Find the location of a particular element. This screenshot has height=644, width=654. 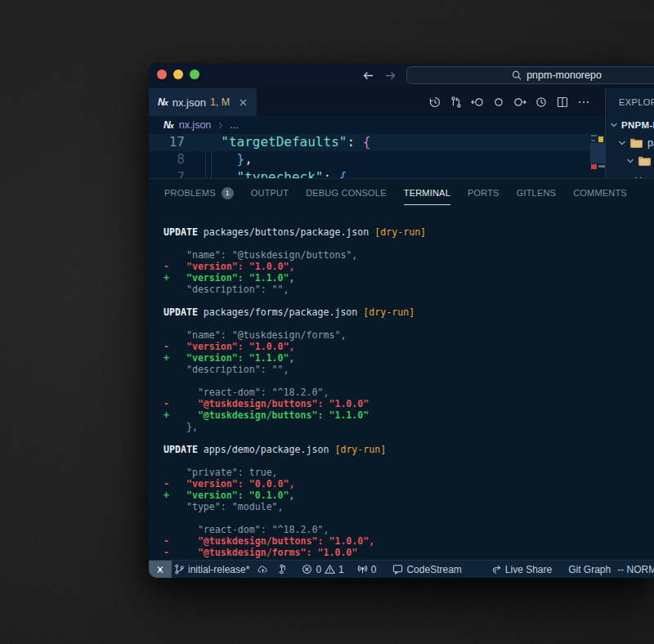

tab-nx-json: Nx nx.json 1, M is located at coordinates (203, 102).